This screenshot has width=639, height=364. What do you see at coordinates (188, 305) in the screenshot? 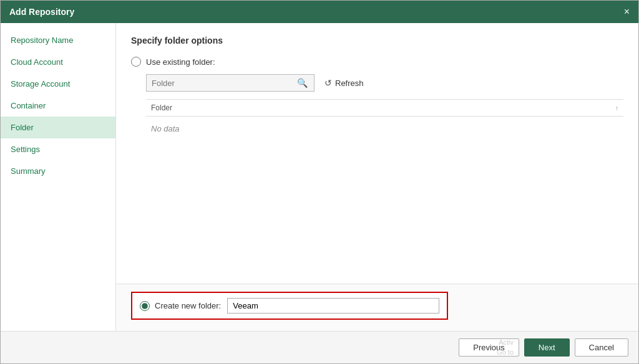
I see `create-new-label: Create new folder:` at bounding box center [188, 305].